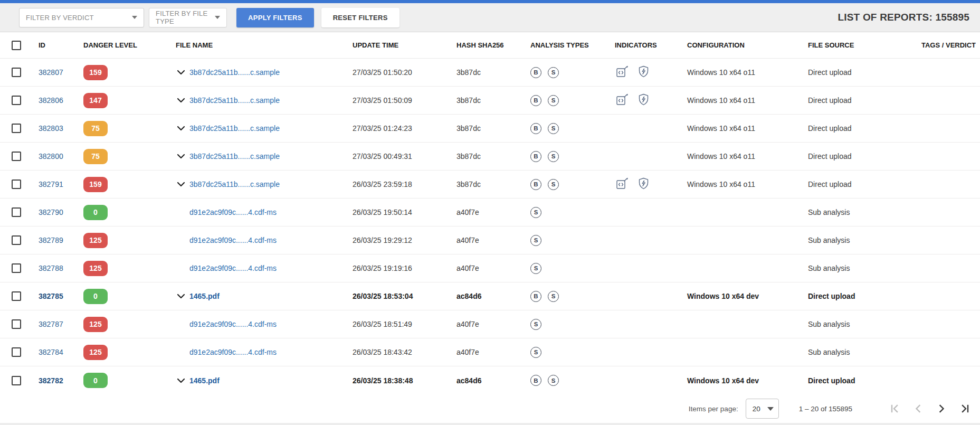 The width and height of the screenshot is (980, 425). What do you see at coordinates (490, 241) in the screenshot?
I see `table-row: 382789 125 d91e2ac9f09c......4.cdf-ms 26…` at bounding box center [490, 241].